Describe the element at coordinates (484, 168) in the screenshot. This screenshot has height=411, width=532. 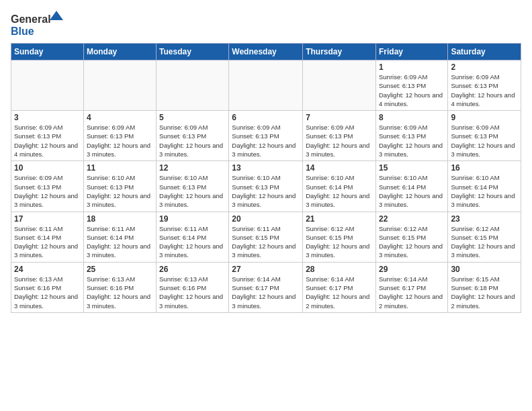
I see `day-number: 16` at that location.